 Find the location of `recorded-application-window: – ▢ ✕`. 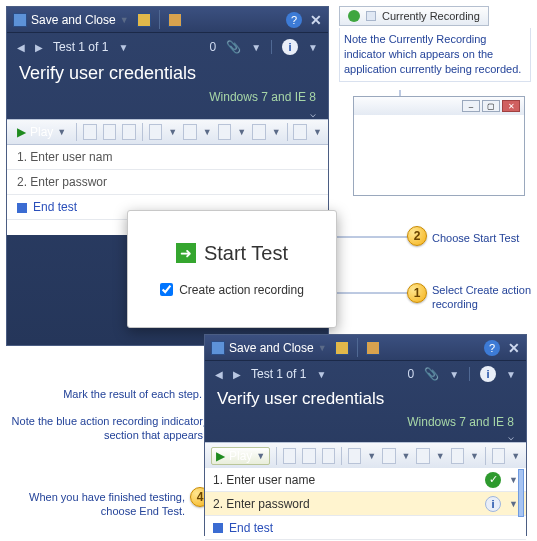

recorded-application-window: – ▢ ✕ is located at coordinates (439, 146).